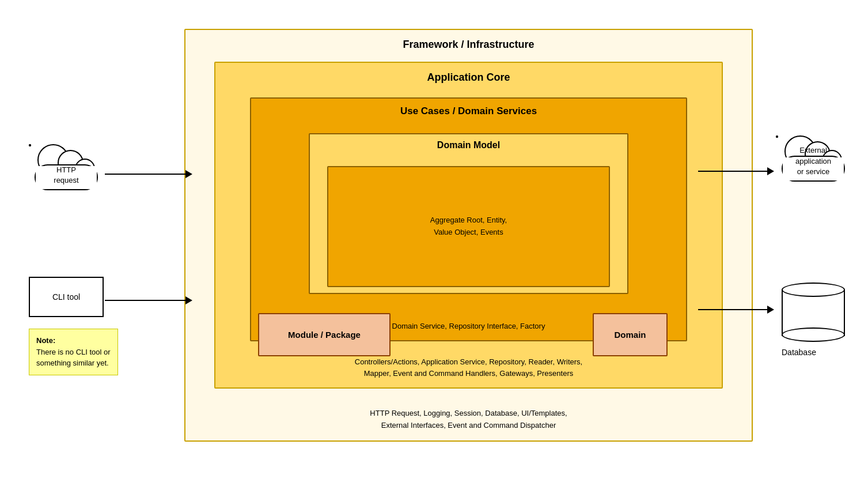 The width and height of the screenshot is (868, 482). Describe the element at coordinates (736, 171) in the screenshot. I see `ext-app-arrow` at that location.